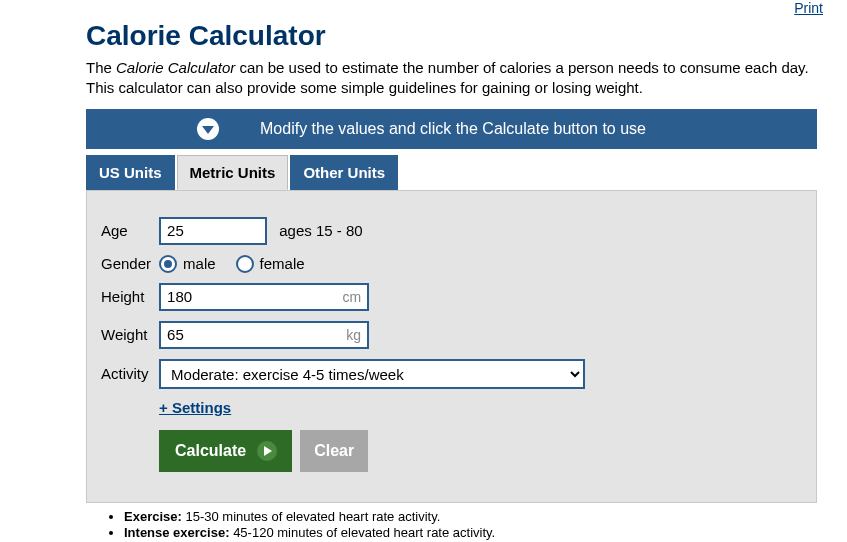 Image resolution: width=847 pixels, height=542 pixels. What do you see at coordinates (233, 172) in the screenshot?
I see `tab-metric-units: Metric Units` at bounding box center [233, 172].